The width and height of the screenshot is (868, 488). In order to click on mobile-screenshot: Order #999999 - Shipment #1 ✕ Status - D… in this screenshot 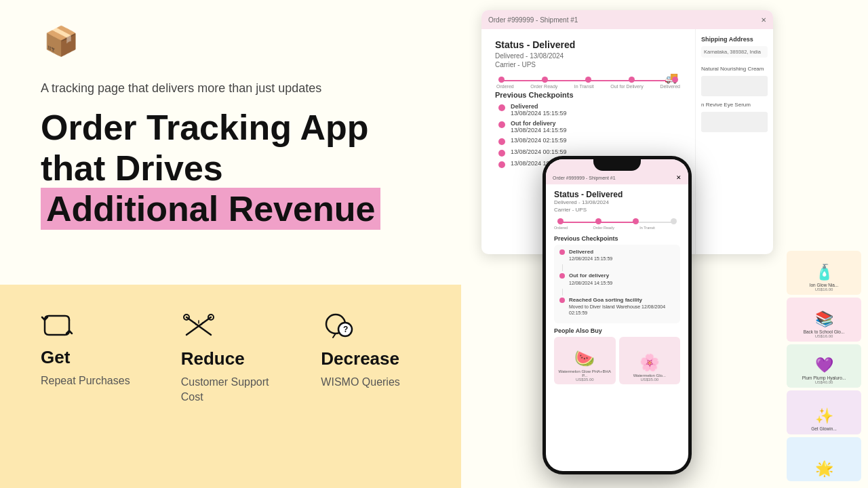, I will do `click(617, 315)`.